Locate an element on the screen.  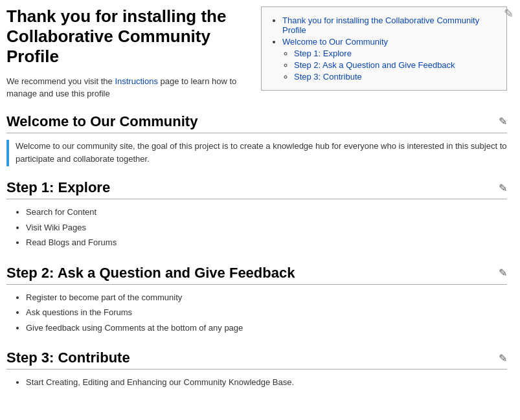
toc-item-step2: Step 2: Ask a Question and Give Feedback is located at coordinates (396, 65).